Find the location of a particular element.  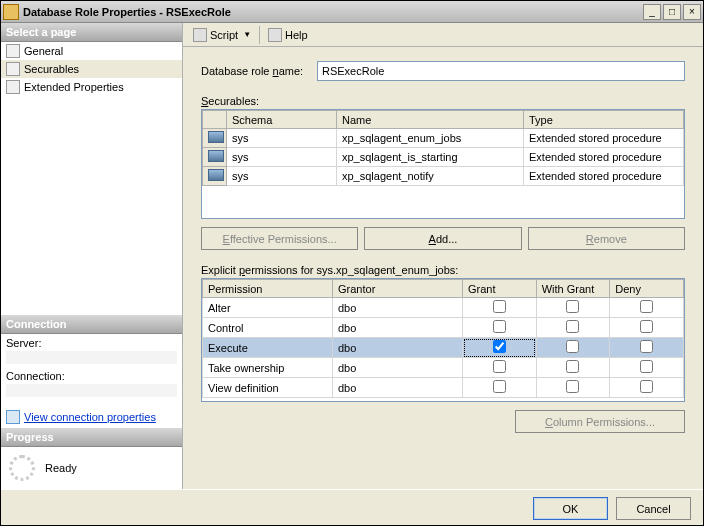

col-with-grant: With Grant is located at coordinates (573, 289).